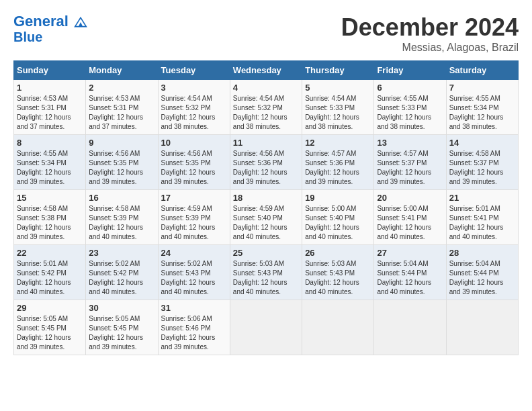 The width and height of the screenshot is (532, 411). I want to click on day-detail: Sunrise: 5:06 AMSunset: 5:46 PMDaylight:…, so click(194, 333).